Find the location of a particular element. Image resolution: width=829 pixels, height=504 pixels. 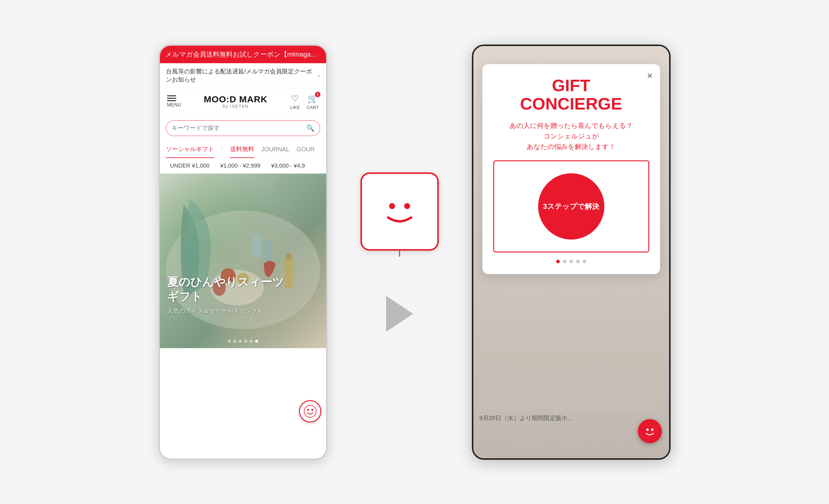

cart-badge: 0 is located at coordinates (318, 94).